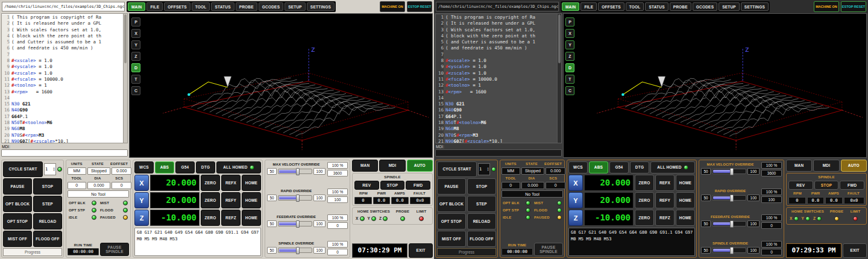 This screenshot has width=868, height=259. What do you see at coordinates (48, 204) in the screenshot?
I see `step-button: STEP` at bounding box center [48, 204].